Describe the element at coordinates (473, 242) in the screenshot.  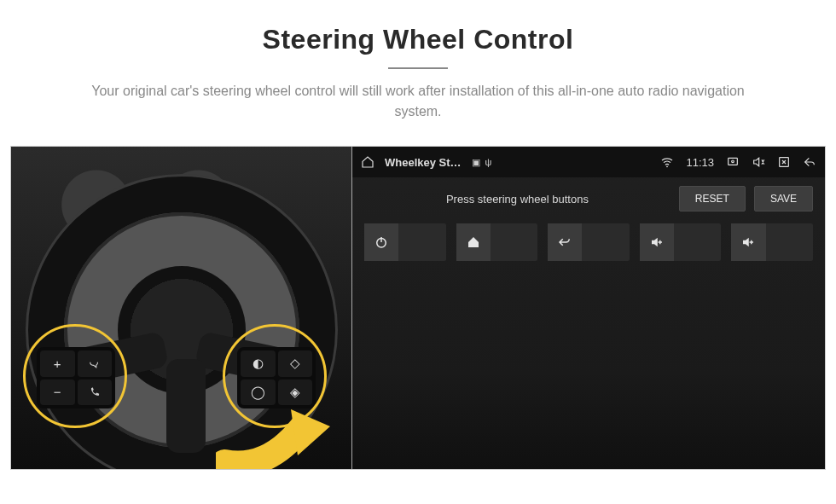
I see `home-slot-icon` at that location.